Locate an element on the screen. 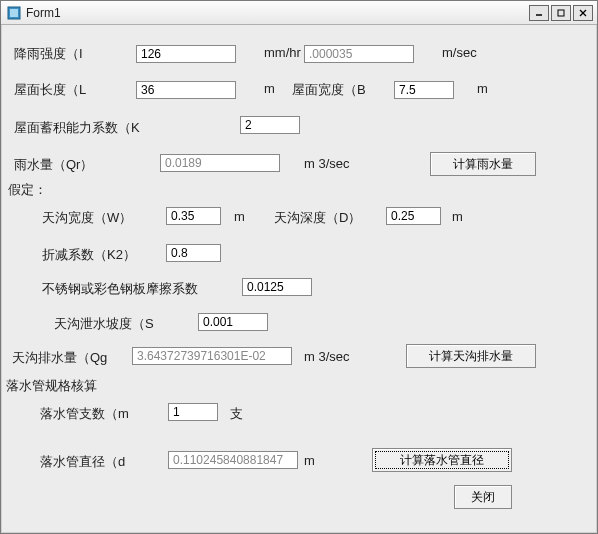 The image size is (598, 534). titlebar: Form1 is located at coordinates (299, 13).